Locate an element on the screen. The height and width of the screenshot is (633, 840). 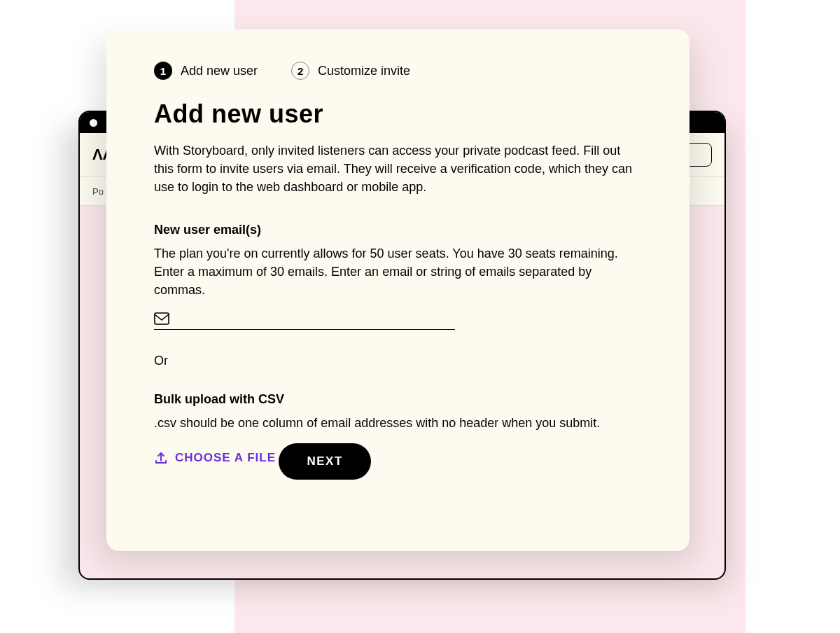
modal-description: With Storyboard, only invited listeners … is located at coordinates (398, 169).